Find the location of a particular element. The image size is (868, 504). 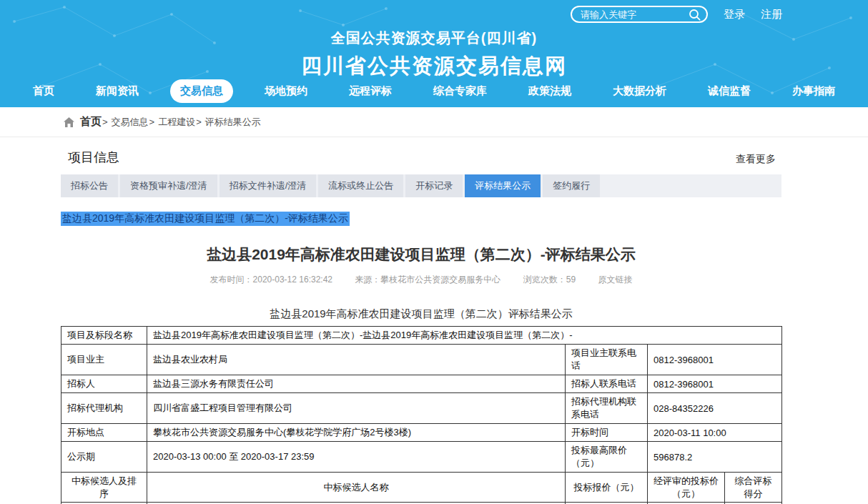

tab-prequalification-addendum: 资格预审补遗/澄清 is located at coordinates (169, 186).